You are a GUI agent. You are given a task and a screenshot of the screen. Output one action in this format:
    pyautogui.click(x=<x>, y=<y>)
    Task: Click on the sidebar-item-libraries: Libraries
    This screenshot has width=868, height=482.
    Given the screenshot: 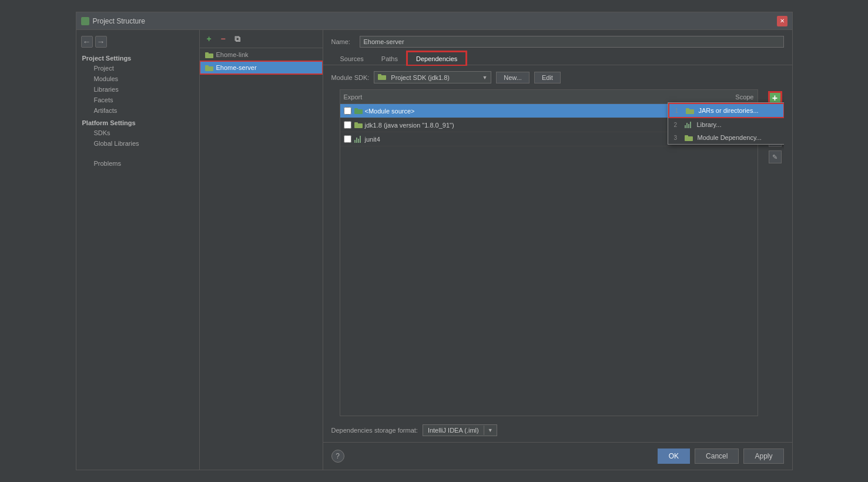 What is the action you would take?
    pyautogui.click(x=138, y=89)
    